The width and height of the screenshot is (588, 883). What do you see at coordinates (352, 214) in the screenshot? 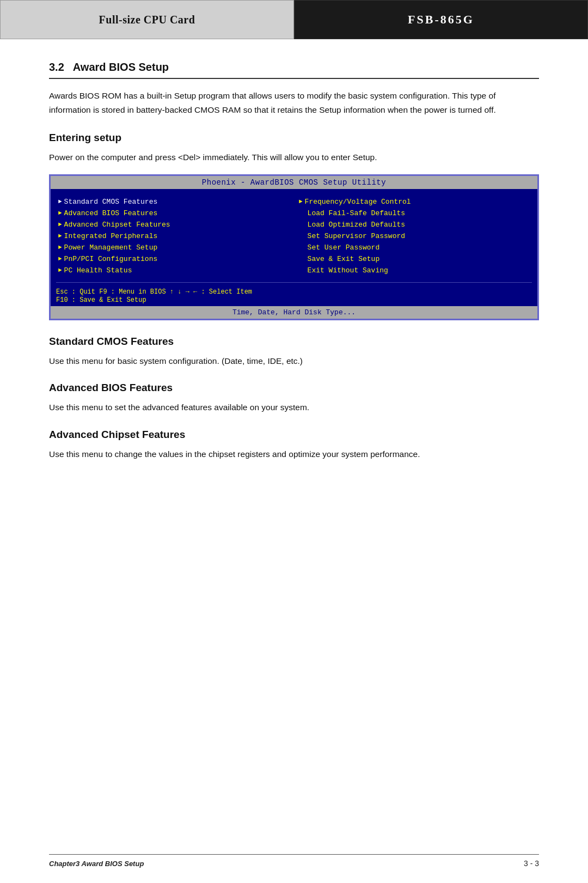
I see `bios-label-load-failsafe: Load Fail-Safe Defaults` at bounding box center [352, 214].